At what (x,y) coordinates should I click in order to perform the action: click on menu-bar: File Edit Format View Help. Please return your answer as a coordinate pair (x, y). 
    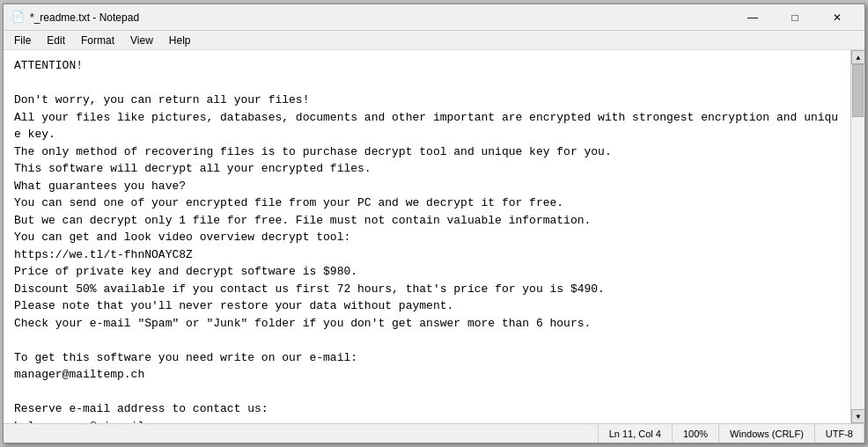
    Looking at the image, I should click on (434, 40).